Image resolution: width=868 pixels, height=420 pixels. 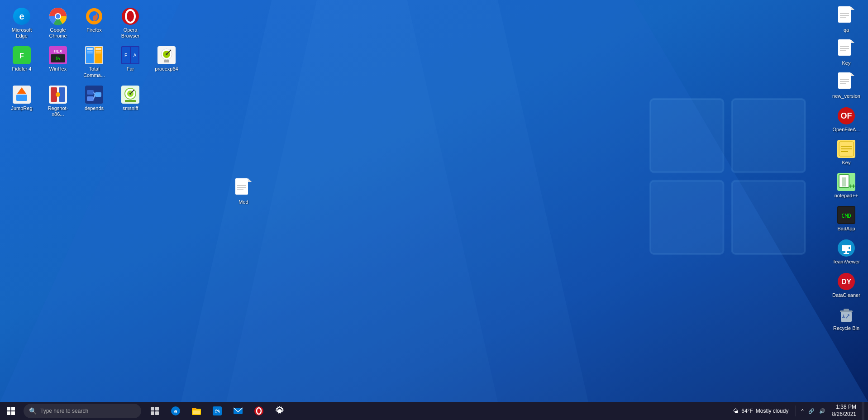 What do you see at coordinates (196, 411) in the screenshot?
I see `file-explorer-taskbar-icon` at bounding box center [196, 411].